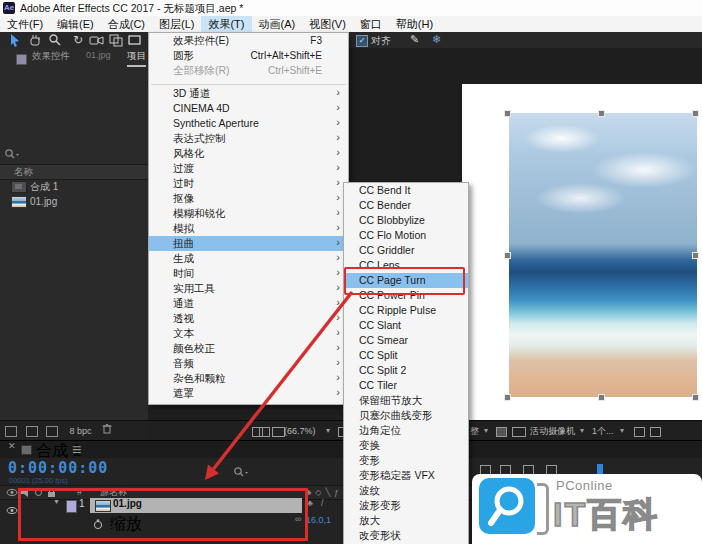 The image size is (702, 544). What do you see at coordinates (603, 431) in the screenshot?
I see `view-layout-value: 1个...` at bounding box center [603, 431].